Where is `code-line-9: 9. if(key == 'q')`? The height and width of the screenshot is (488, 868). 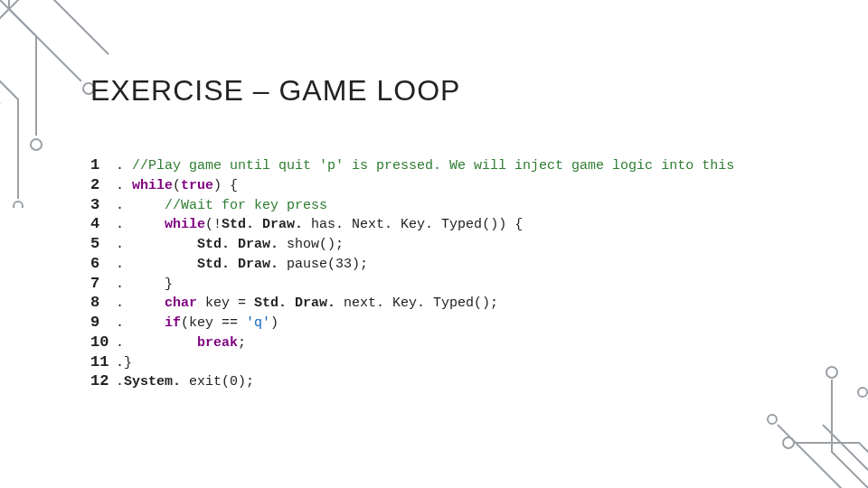
code-line-9: 9. if(key == 'q') is located at coordinates (461, 323).